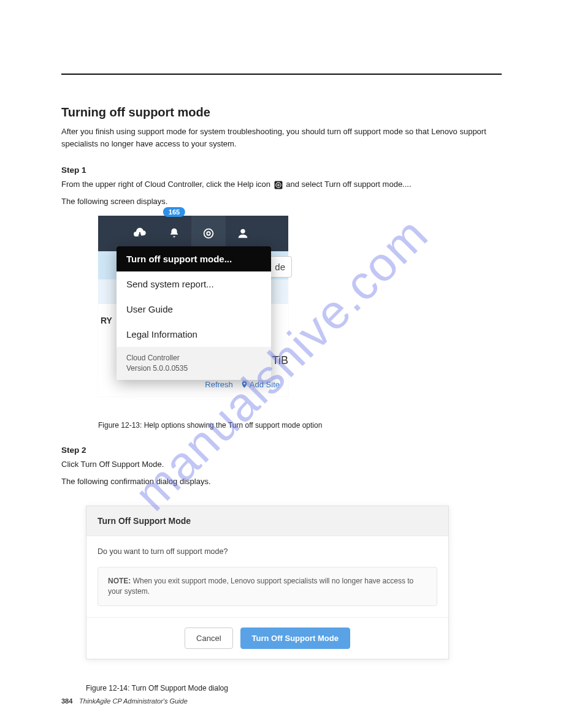  I want to click on intro-paragraph: After you finish using support mode for …, so click(282, 137).